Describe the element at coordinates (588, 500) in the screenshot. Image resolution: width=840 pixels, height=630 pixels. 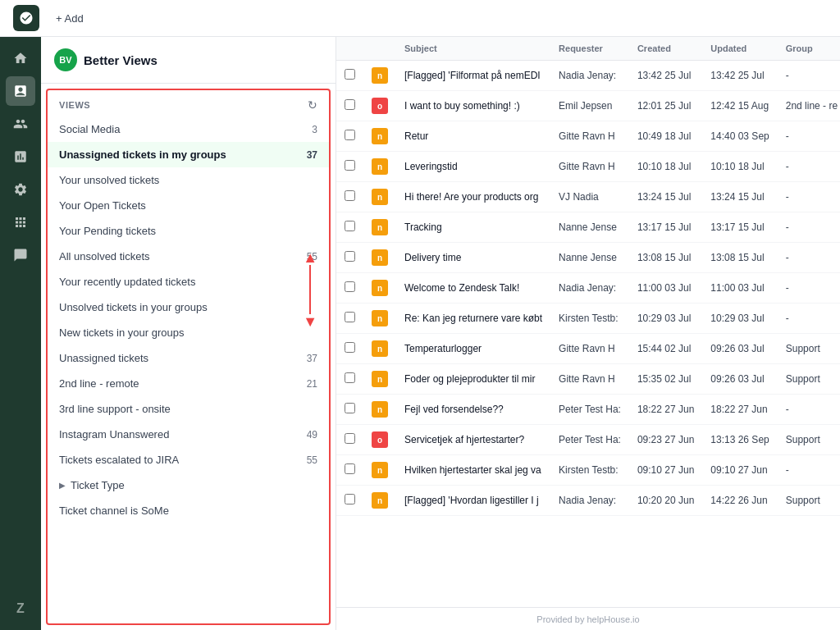
I see `table-row: n [Flagged] 'Hvordan ligestiller I j Nad…` at that location.